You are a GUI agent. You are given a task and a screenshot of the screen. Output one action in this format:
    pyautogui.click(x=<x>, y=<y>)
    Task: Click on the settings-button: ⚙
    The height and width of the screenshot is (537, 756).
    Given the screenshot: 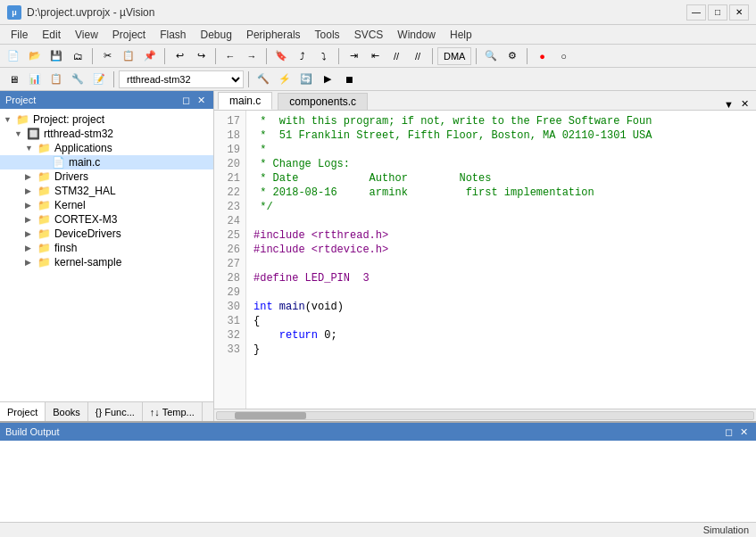 What is the action you would take?
    pyautogui.click(x=512, y=56)
    